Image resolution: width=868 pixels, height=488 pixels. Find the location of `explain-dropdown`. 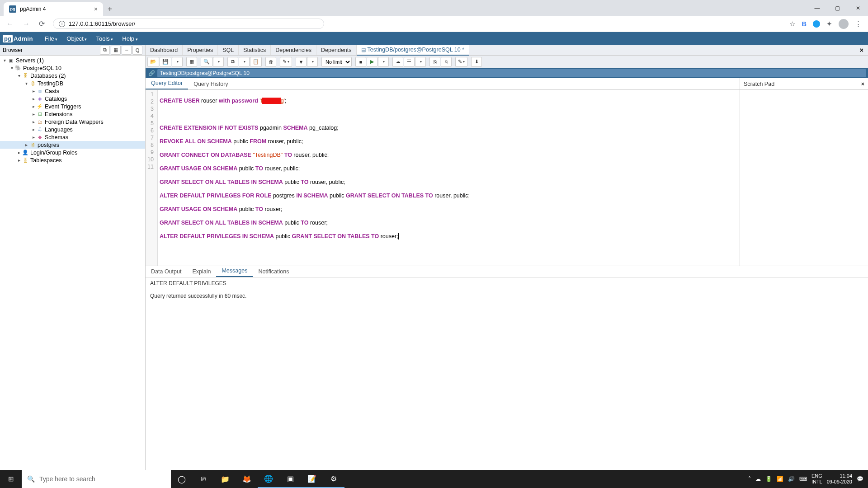

explain-dropdown is located at coordinates (420, 62).